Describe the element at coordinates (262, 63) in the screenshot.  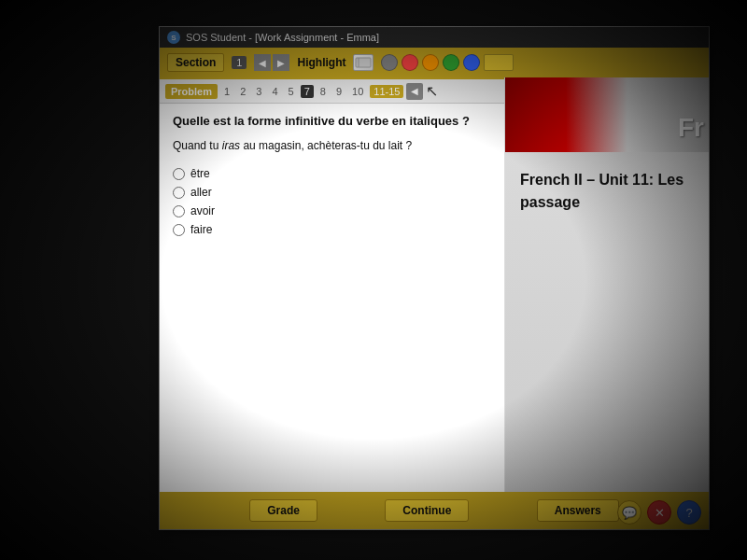
I see `prev-arrow: ◀` at that location.